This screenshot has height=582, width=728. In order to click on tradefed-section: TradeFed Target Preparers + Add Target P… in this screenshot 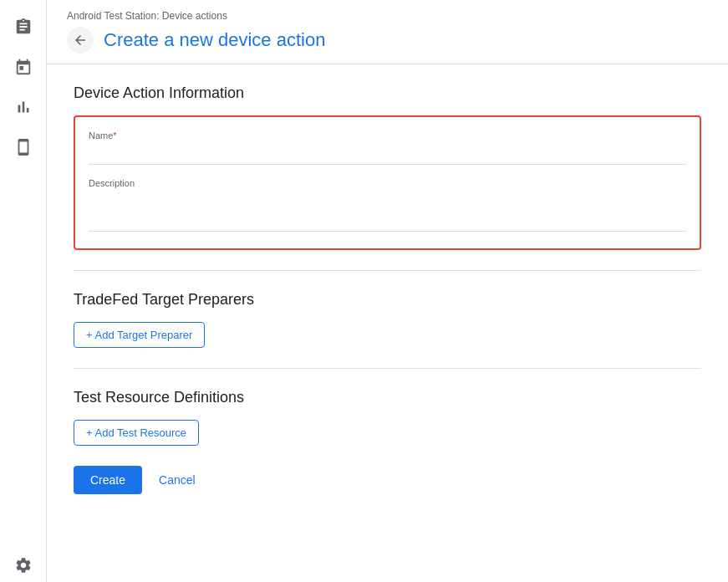, I will do `click(388, 319)`.